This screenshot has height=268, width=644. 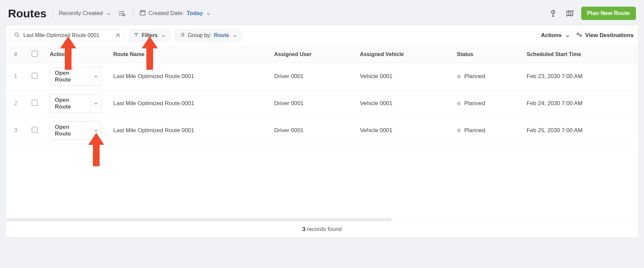 What do you see at coordinates (67, 35) in the screenshot?
I see `search-box` at bounding box center [67, 35].